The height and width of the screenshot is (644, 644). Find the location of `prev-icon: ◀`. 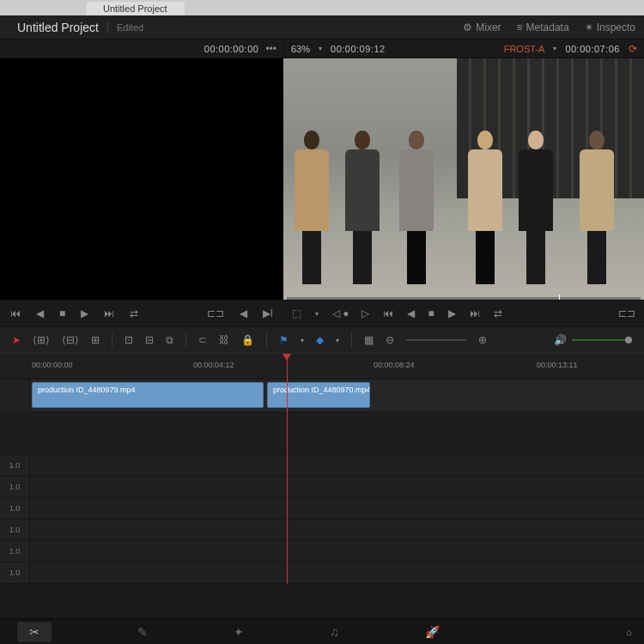

prev-icon: ◀ is located at coordinates (39, 313).